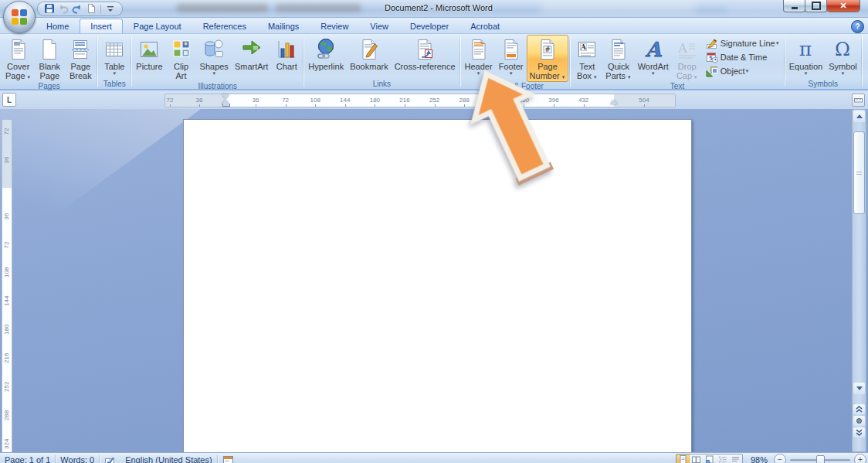 The image size is (868, 463). Describe the element at coordinates (859, 173) in the screenshot. I see `scrollbar-grip-icon` at that location.